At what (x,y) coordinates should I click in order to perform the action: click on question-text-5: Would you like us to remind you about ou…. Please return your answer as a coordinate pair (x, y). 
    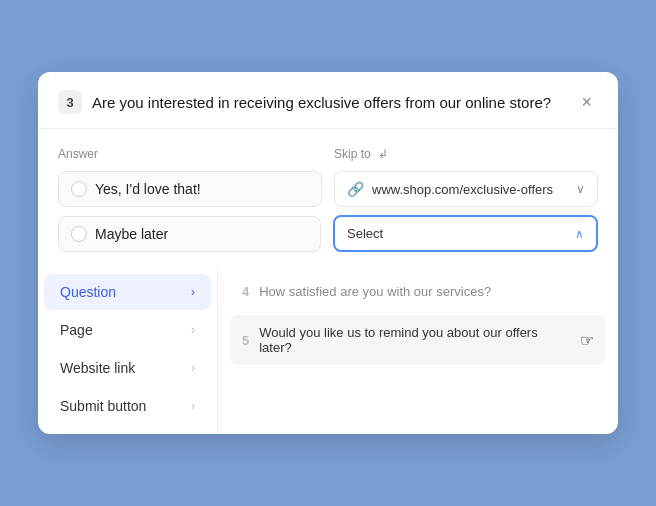
    Looking at the image, I should click on (414, 340).